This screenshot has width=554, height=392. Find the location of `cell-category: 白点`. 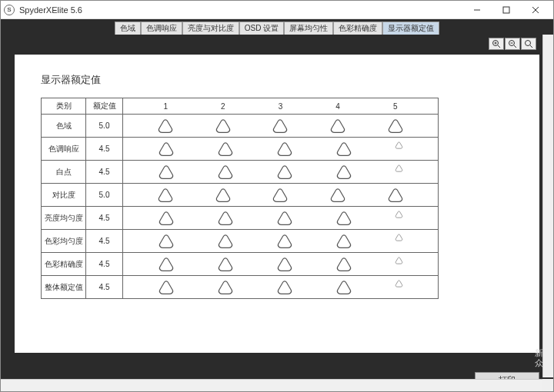

cell-category: 白点 is located at coordinates (64, 172).